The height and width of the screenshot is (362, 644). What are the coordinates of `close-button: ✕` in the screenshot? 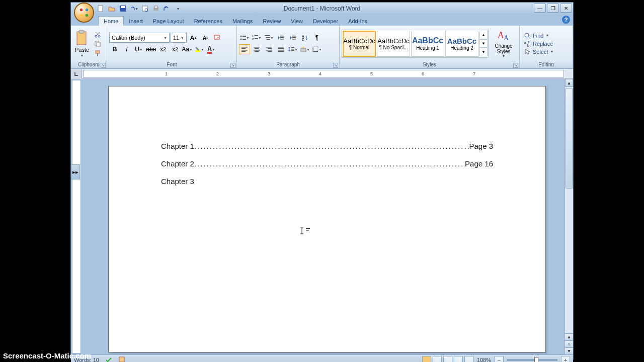 It's located at (566, 8).